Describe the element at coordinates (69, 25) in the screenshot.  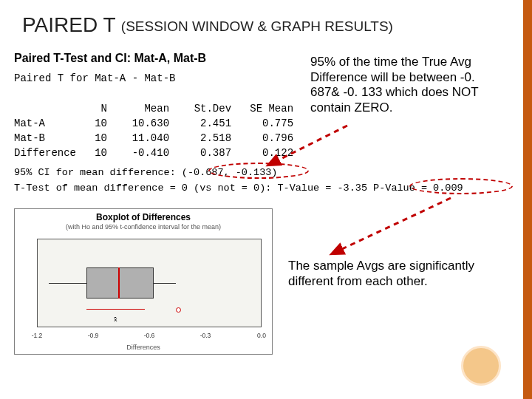
I see `title-main: PAIRED T` at that location.